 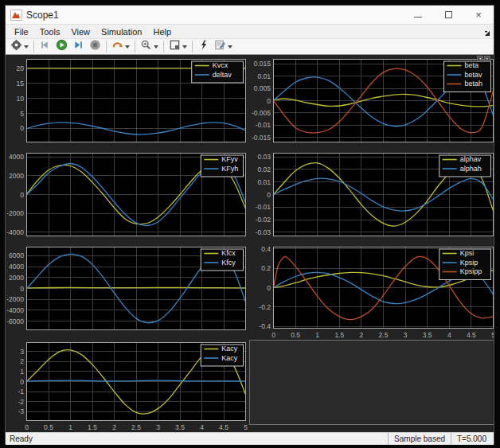 I want to click on close-icon: ×, so click(x=479, y=14).